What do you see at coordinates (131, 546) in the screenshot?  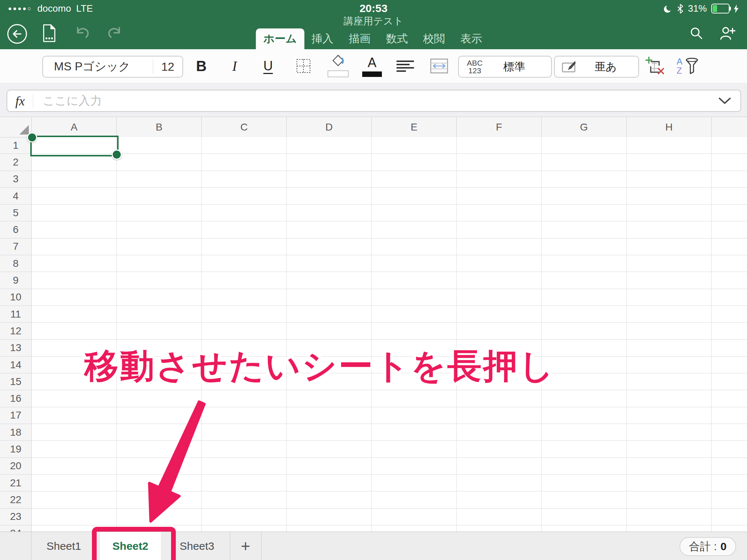 I see `sheet-tab-sheet2: Sheet2` at bounding box center [131, 546].